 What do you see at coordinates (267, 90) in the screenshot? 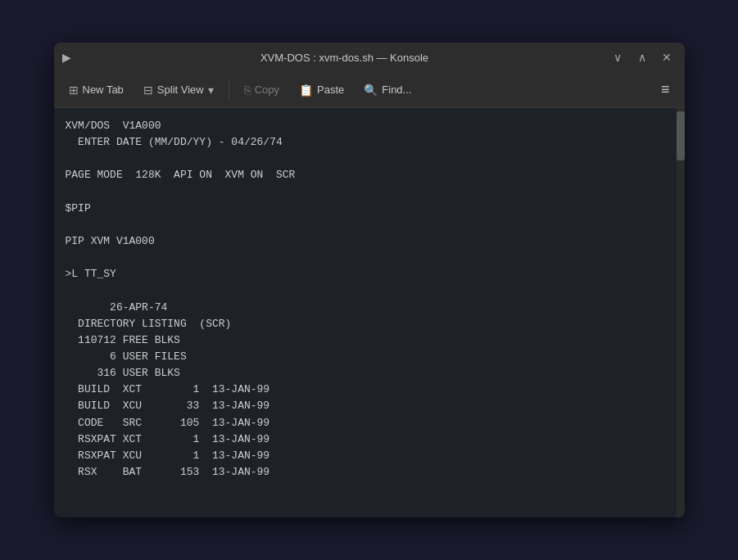
I see `copy-label: Copy` at bounding box center [267, 90].